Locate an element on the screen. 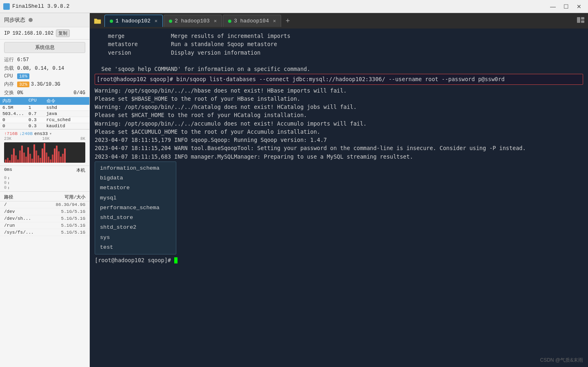 This screenshot has width=588, height=367. swap-value: 0/4G is located at coordinates (79, 93).